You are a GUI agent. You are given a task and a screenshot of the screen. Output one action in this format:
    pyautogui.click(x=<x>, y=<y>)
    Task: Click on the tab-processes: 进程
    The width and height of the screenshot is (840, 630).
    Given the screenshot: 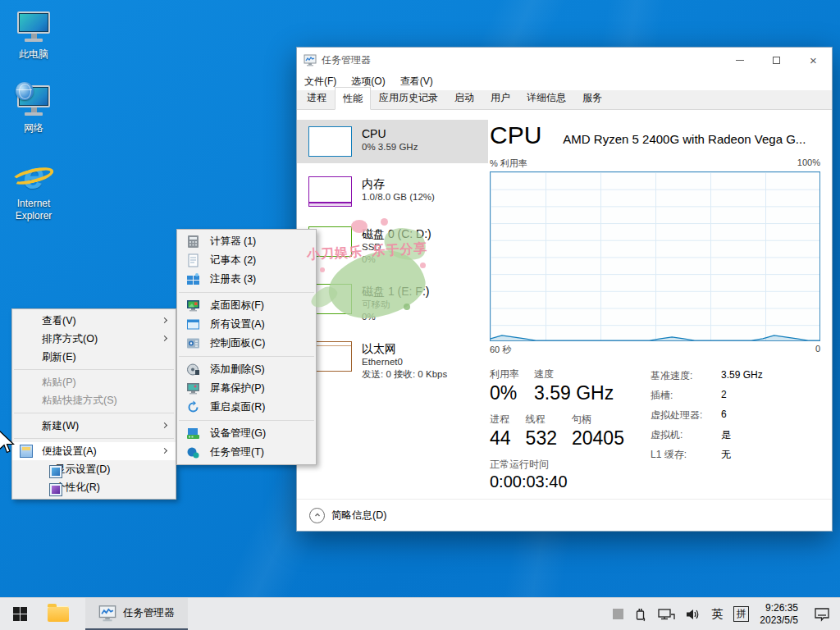 What is the action you would take?
    pyautogui.click(x=317, y=98)
    